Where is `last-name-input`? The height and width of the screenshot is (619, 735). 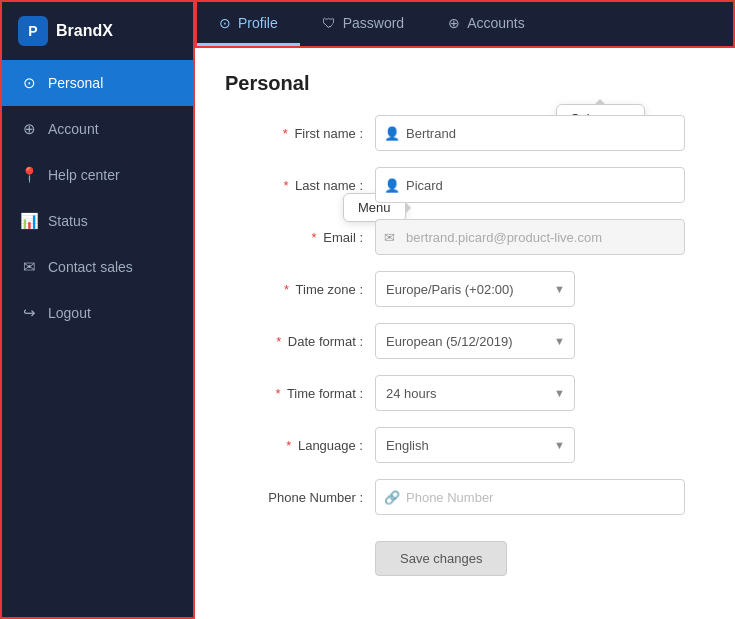
last-name-input is located at coordinates (530, 185).